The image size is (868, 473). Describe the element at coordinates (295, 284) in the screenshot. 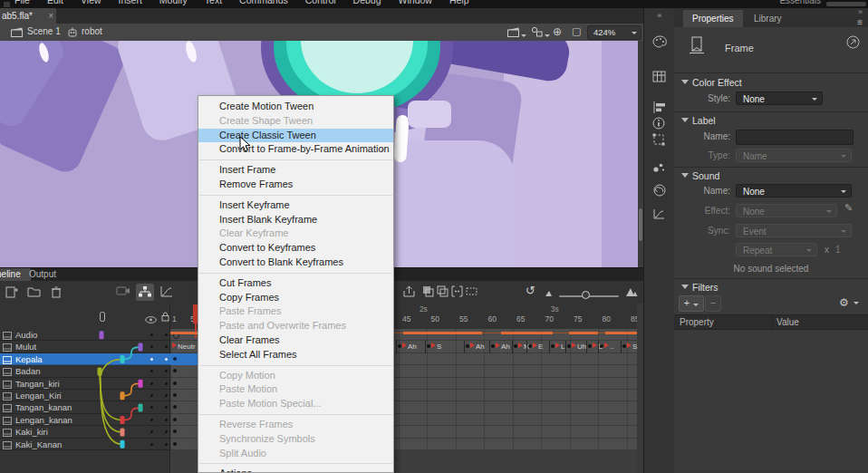

I see `menu-item-cut-frames: Cut Frames` at that location.